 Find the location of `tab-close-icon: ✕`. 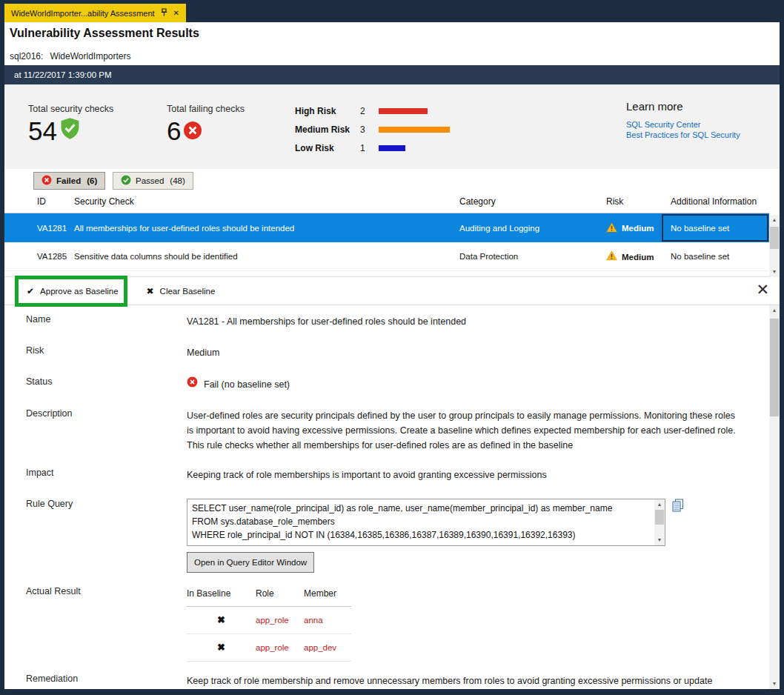

tab-close-icon: ✕ is located at coordinates (176, 13).